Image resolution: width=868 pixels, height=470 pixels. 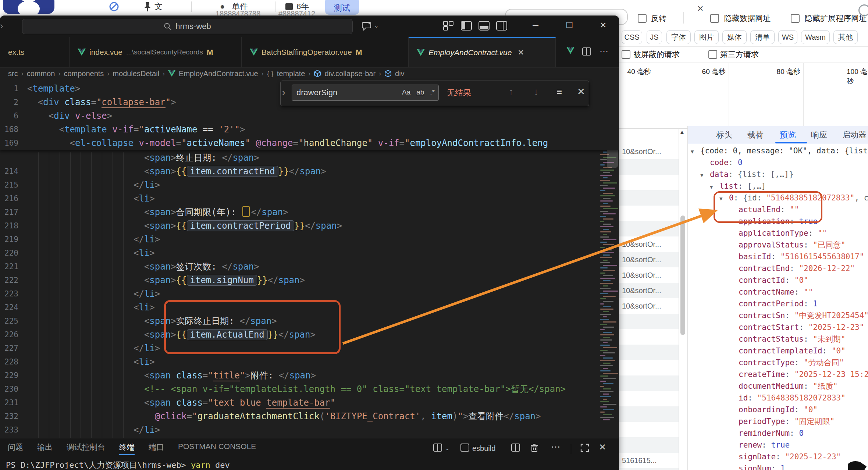 I want to click on code-line: 229 <span class="title">附件: </span>, so click(x=310, y=376).